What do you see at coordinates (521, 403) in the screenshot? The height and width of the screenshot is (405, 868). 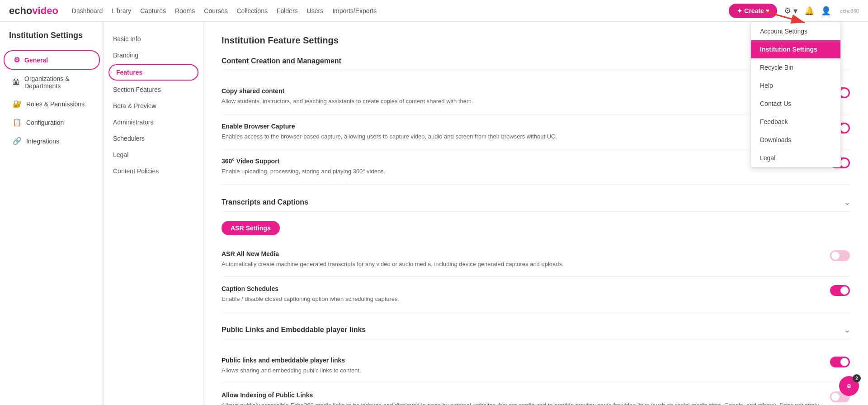 I see `feature-allow-indexing-desc: Allows publicly accessible Echo360 media…` at bounding box center [521, 403].